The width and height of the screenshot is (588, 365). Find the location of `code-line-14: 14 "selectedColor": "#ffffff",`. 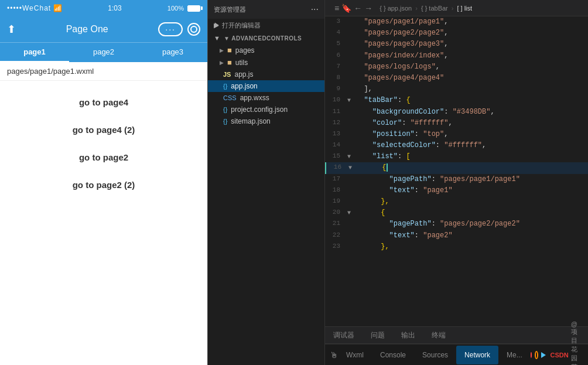

code-line-14: 14 "selectedColor": "#ffffff", is located at coordinates (457, 145).